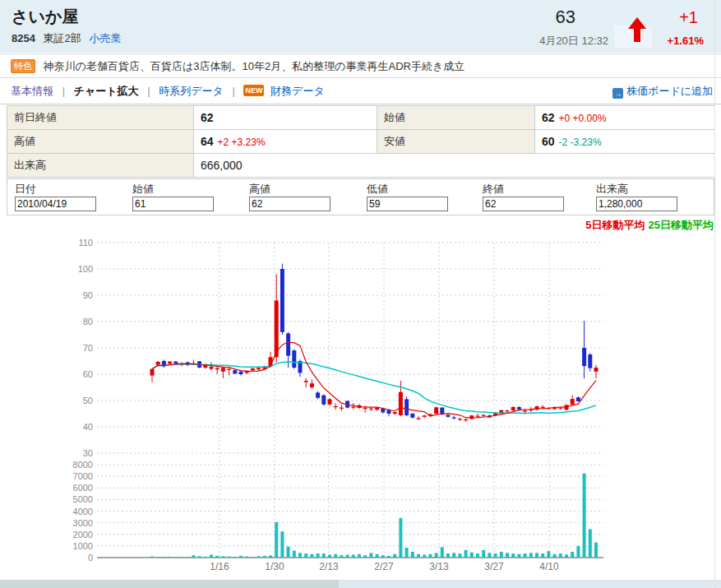 This screenshot has height=588, width=721. Describe the element at coordinates (107, 90) in the screenshot. I see `nav-chart-zoom-current: チャート拡大` at that location.